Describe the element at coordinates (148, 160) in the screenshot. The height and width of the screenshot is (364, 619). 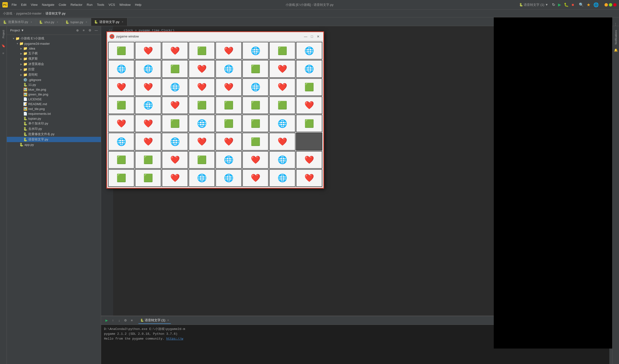
I see `cell-6-1: 🟩` at that location.